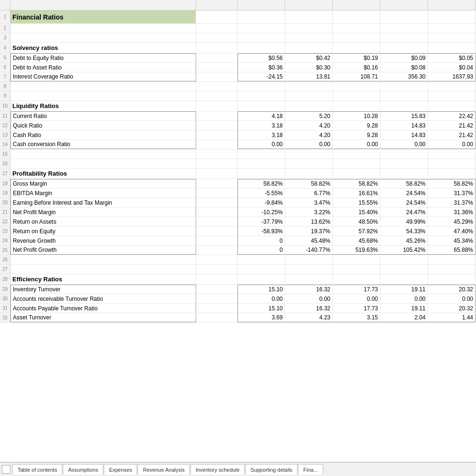 This screenshot has width=476, height=476. What do you see at coordinates (310, 469) in the screenshot?
I see `tab-6: Fina...` at bounding box center [310, 469].